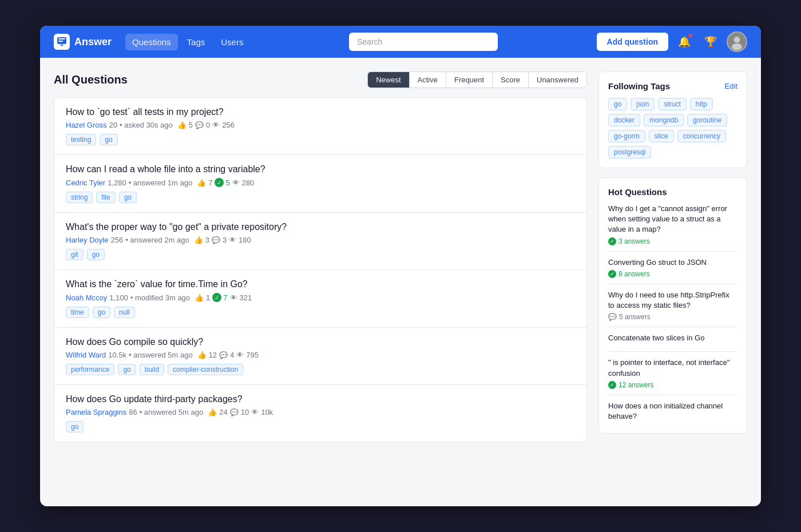 The image size is (801, 532). I want to click on following-tag: go-gorm, so click(627, 136).